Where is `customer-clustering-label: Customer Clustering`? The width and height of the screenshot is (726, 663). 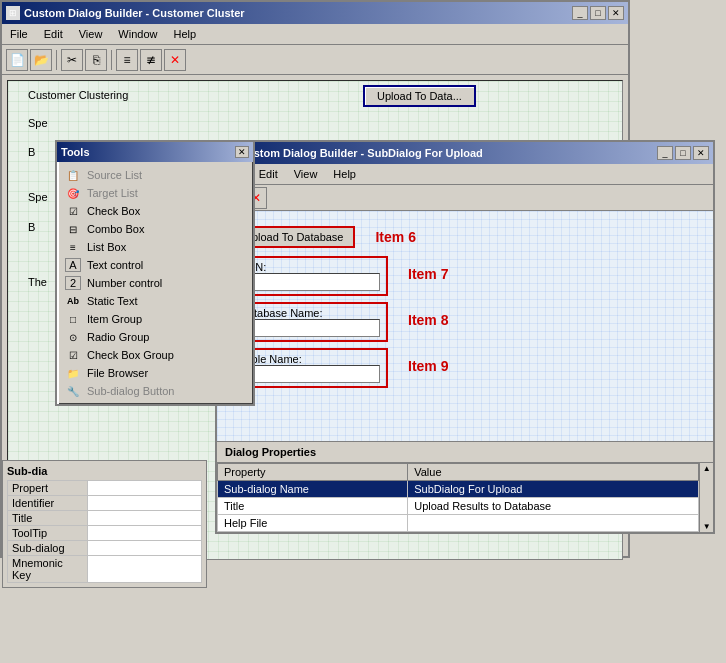
customer-clustering-label: Customer Clustering is located at coordinates (78, 95).